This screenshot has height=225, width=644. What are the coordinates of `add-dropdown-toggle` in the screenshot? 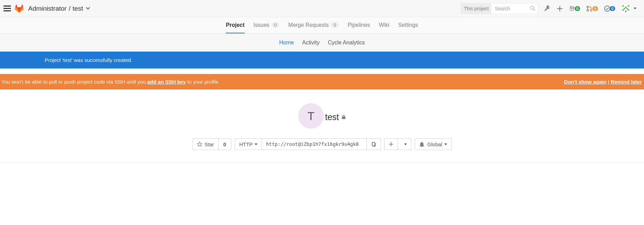 It's located at (404, 144).